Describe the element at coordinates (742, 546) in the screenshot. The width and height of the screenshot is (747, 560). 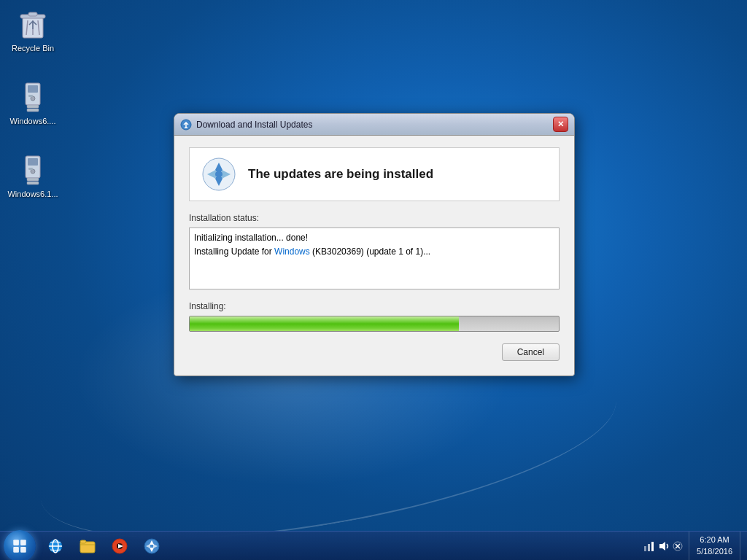
I see `show-desktop-button` at that location.